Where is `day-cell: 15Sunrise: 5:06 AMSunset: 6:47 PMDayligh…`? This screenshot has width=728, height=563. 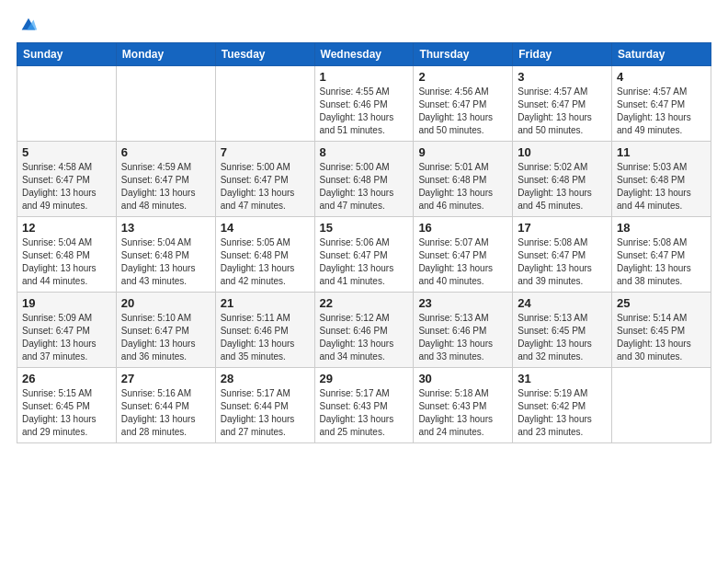
day-cell: 15Sunrise: 5:06 AMSunset: 6:47 PMDayligh… is located at coordinates (364, 255).